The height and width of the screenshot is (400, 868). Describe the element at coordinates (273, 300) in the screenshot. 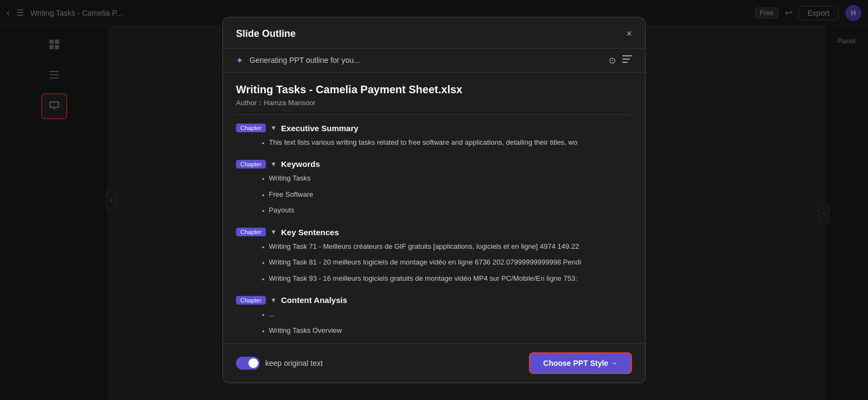

I see `chapter-chevron-3: ▼` at that location.